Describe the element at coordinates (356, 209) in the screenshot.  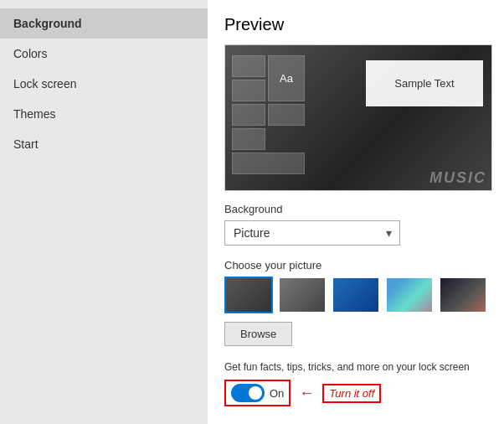
I see `background-label: Background` at that location.